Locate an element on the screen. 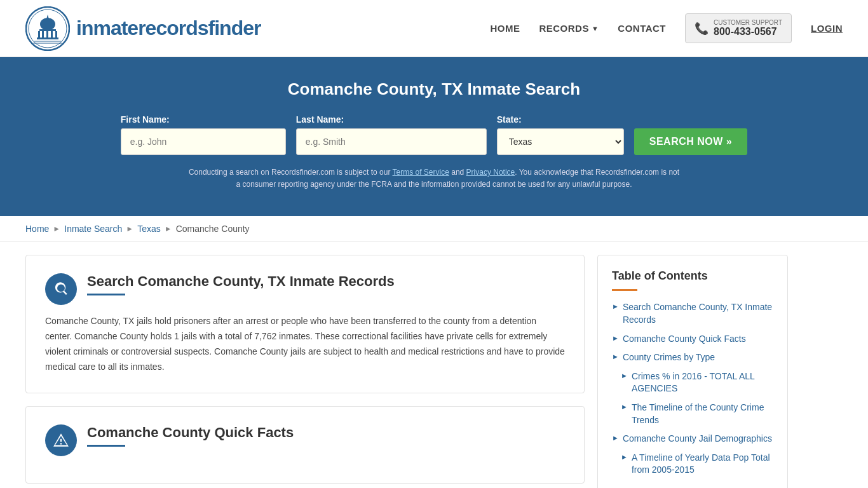 The height and width of the screenshot is (488, 868). toc-link-6: Comanche County Jail Demographics is located at coordinates (698, 439).